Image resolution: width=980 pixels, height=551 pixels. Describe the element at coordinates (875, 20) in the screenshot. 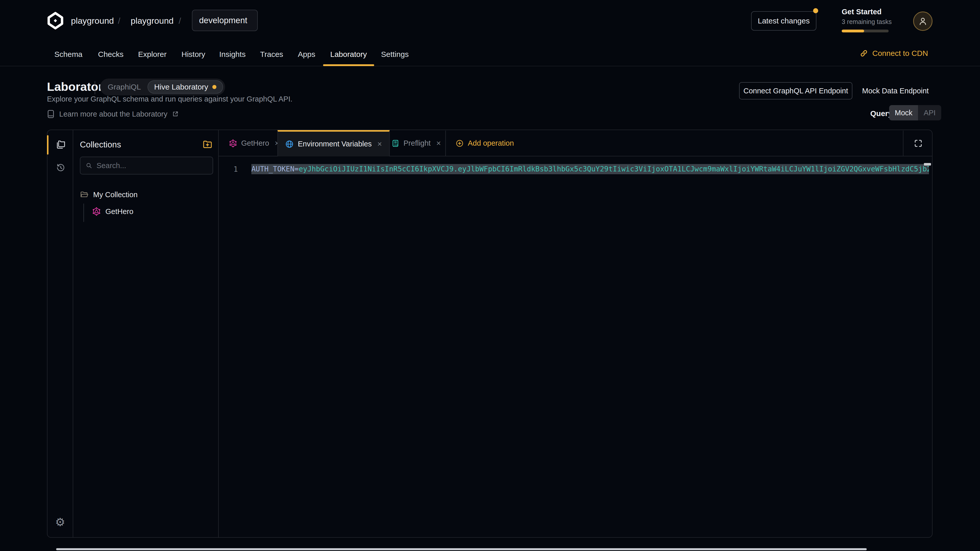

I see `get-started-widget: Get Started 3 remaining tasks` at that location.